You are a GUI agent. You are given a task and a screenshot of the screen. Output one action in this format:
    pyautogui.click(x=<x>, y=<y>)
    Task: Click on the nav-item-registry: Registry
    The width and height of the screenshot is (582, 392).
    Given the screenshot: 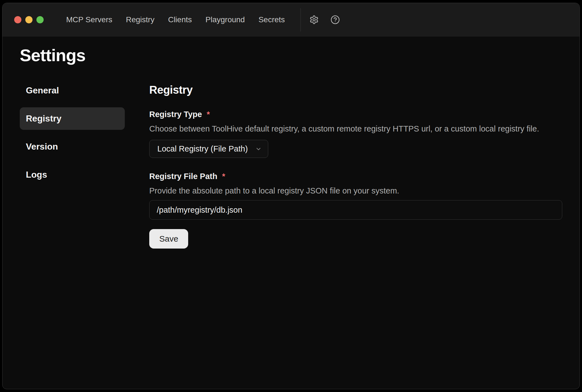 What is the action you would take?
    pyautogui.click(x=140, y=20)
    